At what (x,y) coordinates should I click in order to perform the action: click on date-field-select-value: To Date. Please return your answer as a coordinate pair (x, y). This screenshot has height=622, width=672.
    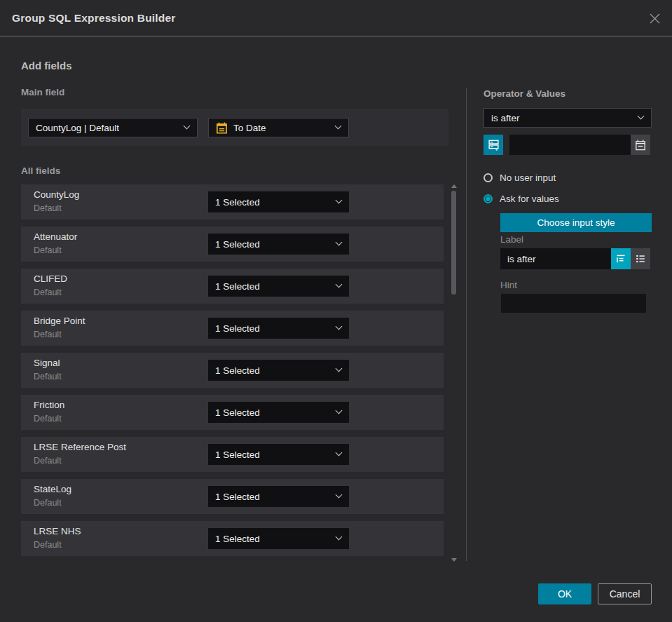
    Looking at the image, I should click on (249, 128).